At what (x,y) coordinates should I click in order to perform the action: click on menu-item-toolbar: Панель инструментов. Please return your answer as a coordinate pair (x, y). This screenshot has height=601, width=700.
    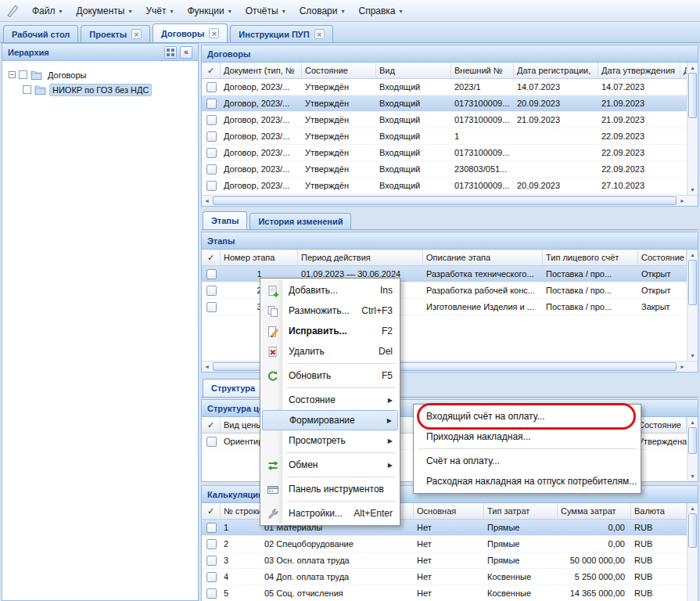
    Looking at the image, I should click on (330, 489).